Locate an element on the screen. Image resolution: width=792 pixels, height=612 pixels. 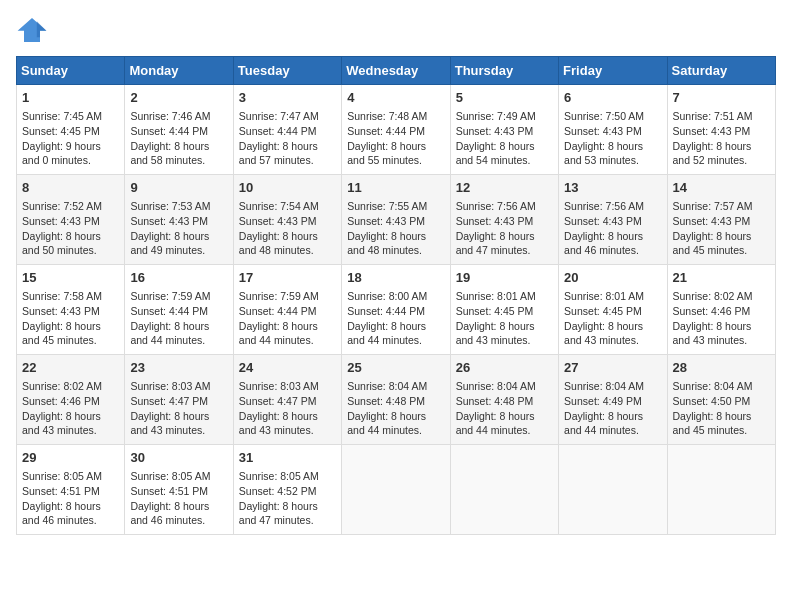
calendar-cell: 30Sunrise: 8:05 AM Sunset: 4:51 PM Dayli… is located at coordinates (179, 490).